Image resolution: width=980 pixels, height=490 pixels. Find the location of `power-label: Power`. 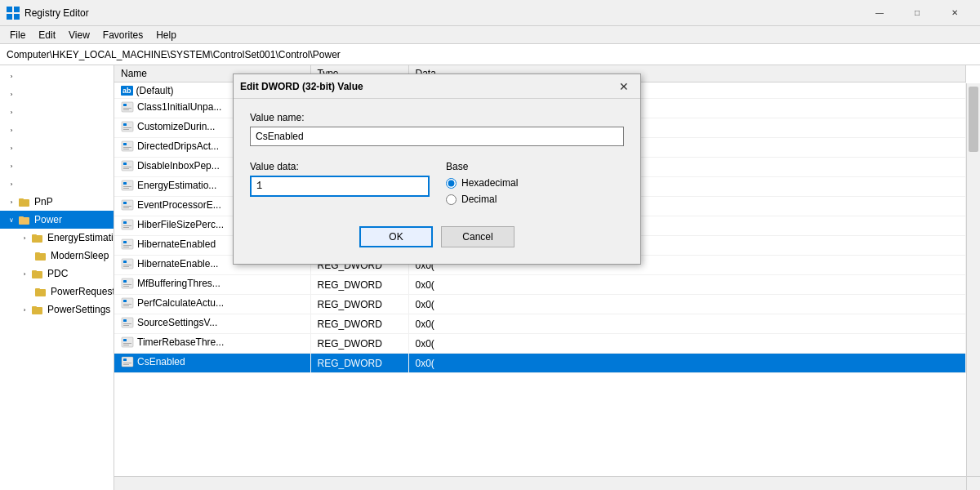

power-label: Power is located at coordinates (48, 220).